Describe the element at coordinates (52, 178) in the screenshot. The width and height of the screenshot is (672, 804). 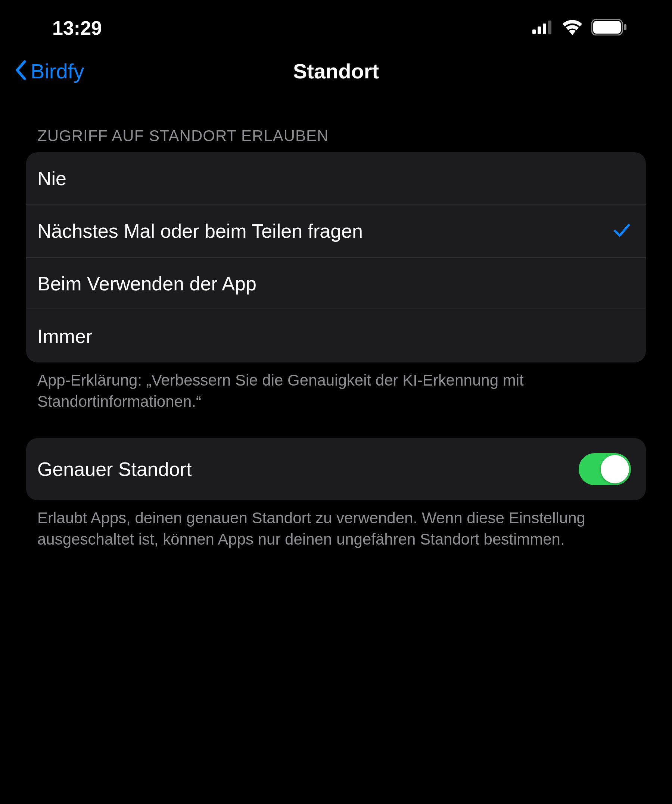
I see `option-label: Nie` at that location.